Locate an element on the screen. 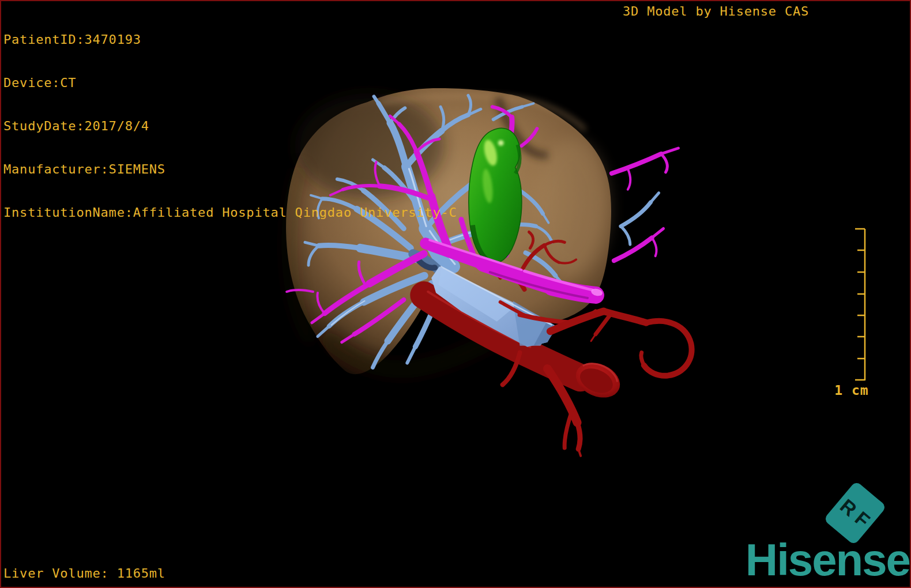  hisense-logo: Hisense is located at coordinates (828, 560).